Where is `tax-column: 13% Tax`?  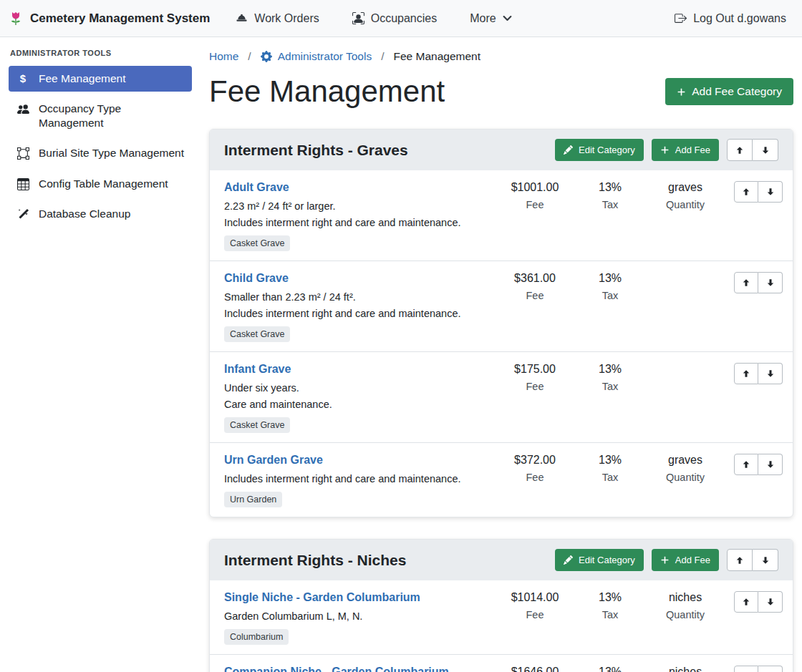
tax-column: 13% Tax is located at coordinates (610, 469).